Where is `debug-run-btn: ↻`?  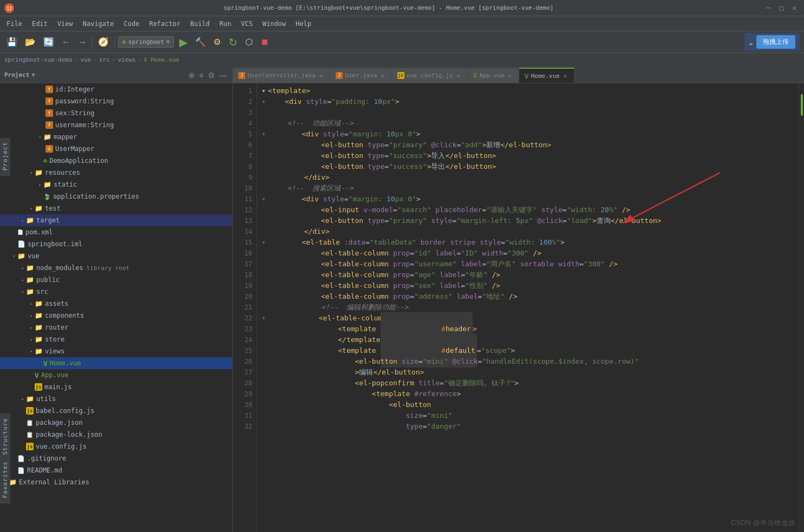
debug-run-btn: ↻ is located at coordinates (233, 42).